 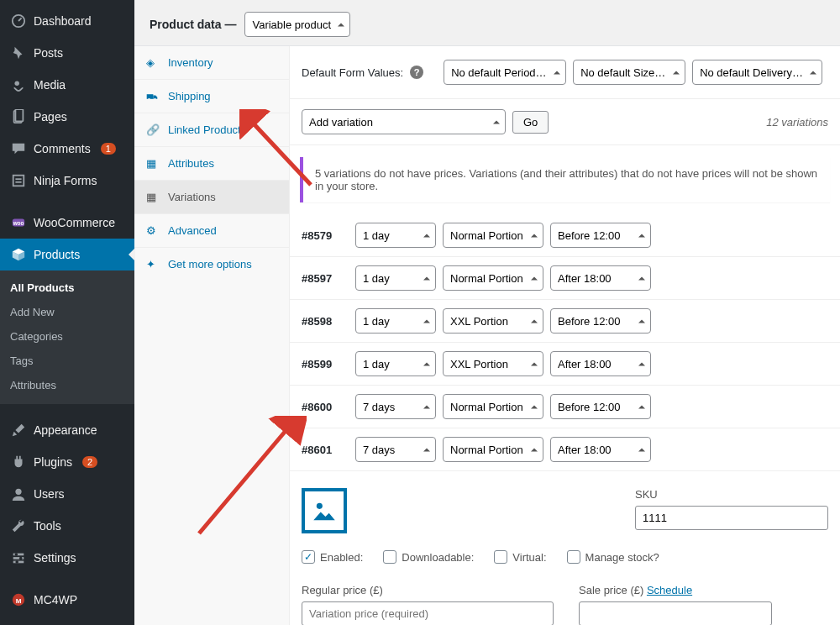 I want to click on sidebar-item-products: Products, so click(x=67, y=255).